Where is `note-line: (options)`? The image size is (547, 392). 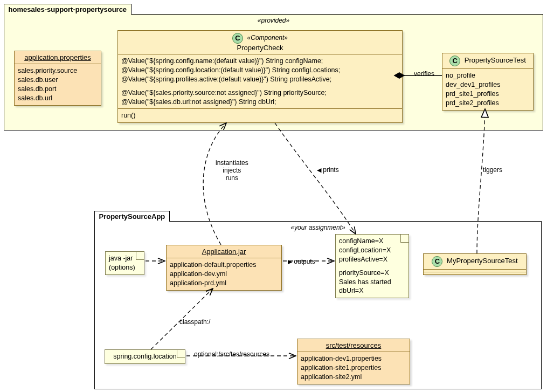
note-line: (options) is located at coordinates (125, 267).